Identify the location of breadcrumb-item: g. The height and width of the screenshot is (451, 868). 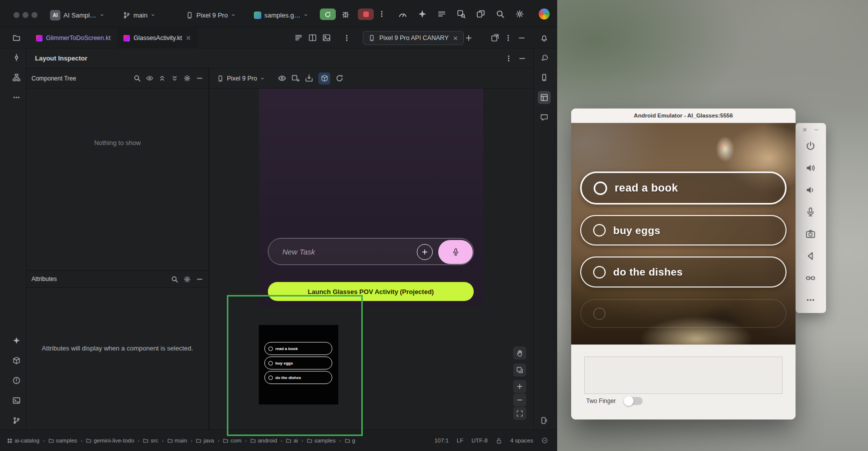
(350, 440).